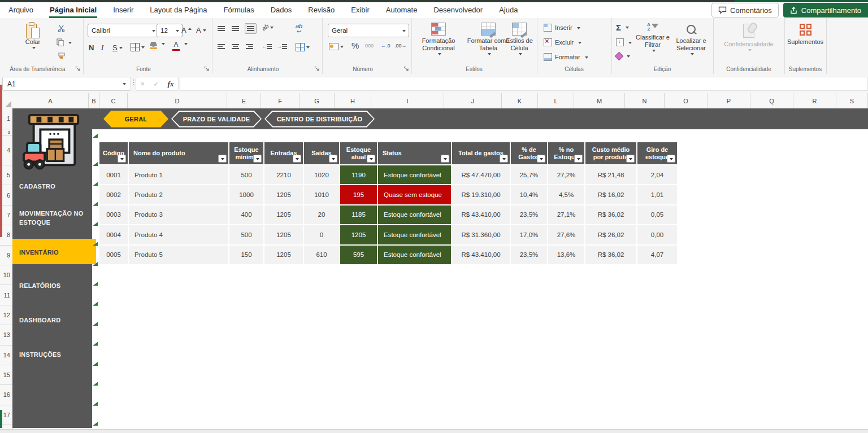 The image size is (868, 433). I want to click on table-cell-minimo: 1000, so click(246, 194).